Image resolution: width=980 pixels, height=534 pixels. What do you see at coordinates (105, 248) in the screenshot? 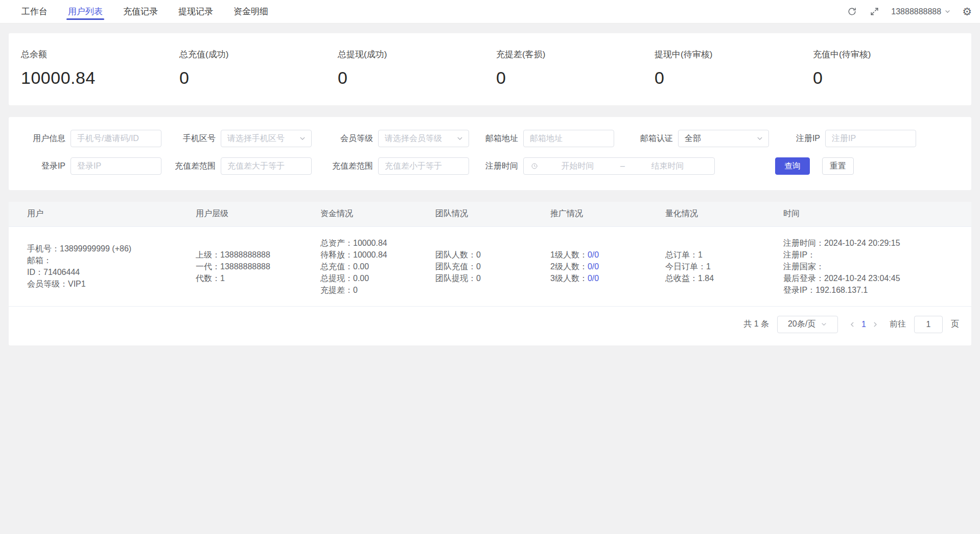
I see `user-phone-line: 手机号：13899999999 (+86)` at bounding box center [105, 248].